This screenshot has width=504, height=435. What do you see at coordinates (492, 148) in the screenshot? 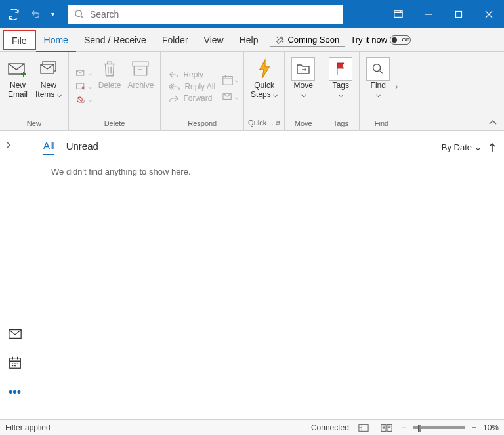
I see `sort-direction-icon` at bounding box center [492, 148].